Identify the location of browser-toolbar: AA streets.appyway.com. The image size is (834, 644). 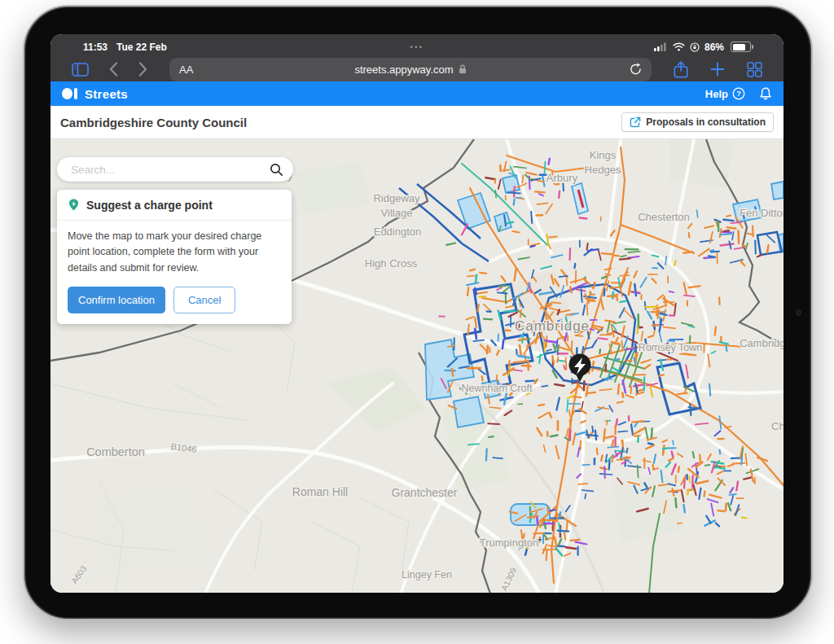
(417, 69).